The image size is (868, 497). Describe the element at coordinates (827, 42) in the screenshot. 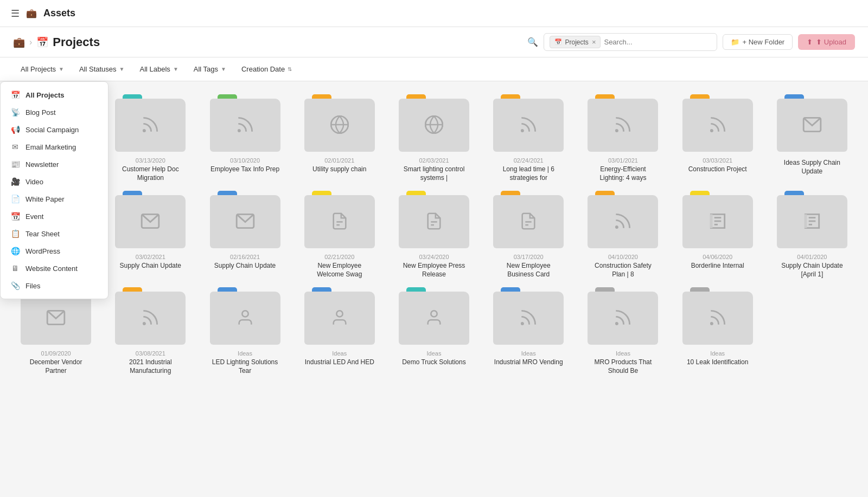

I see `upload-button: ⬆ ⬆ Upload` at that location.